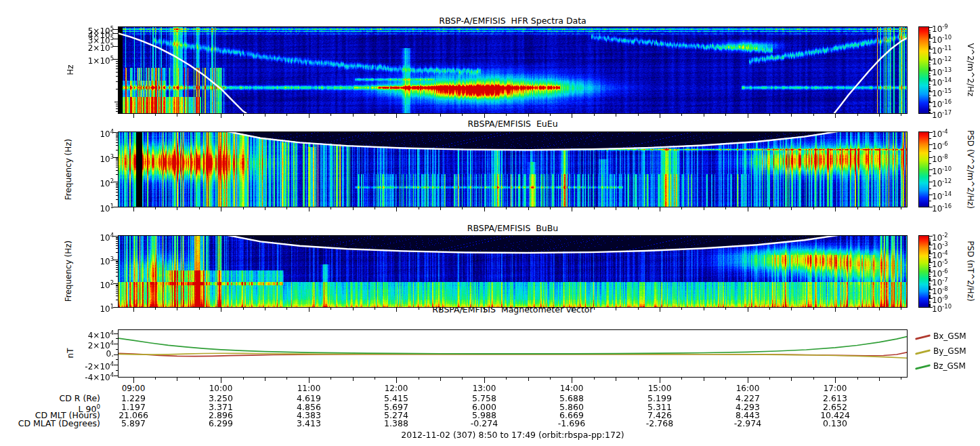 Image resolution: width=980 pixels, height=446 pixels. Describe the element at coordinates (513, 354) in the screenshot. I see `magnetometer-plot` at that location.